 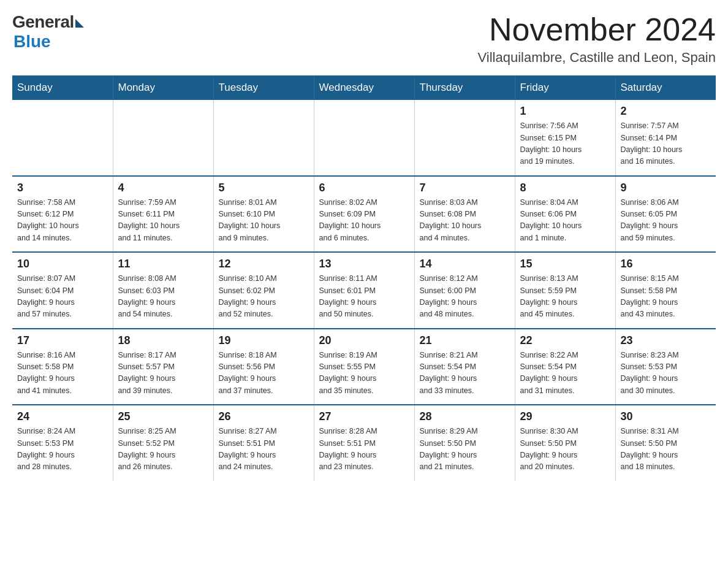 I want to click on day-info: Sunrise: 8:30 AM Sunset: 5:50 PM Dayligh…, so click(x=565, y=450).